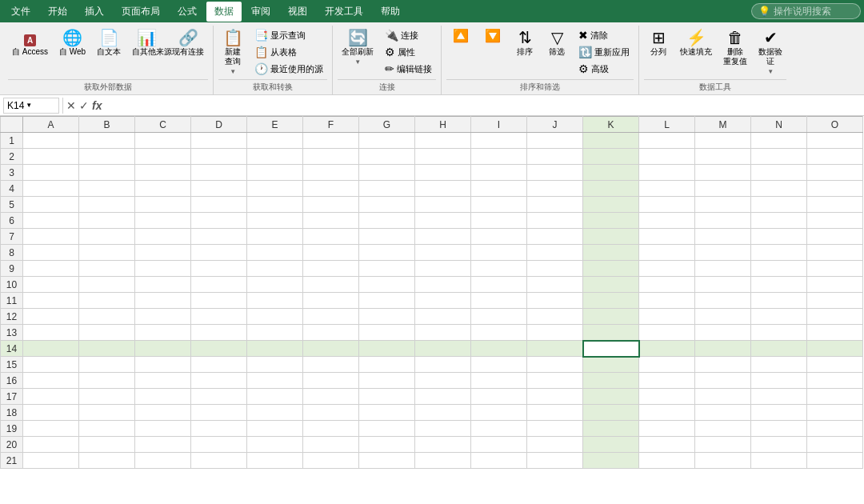  What do you see at coordinates (555, 237) in the screenshot?
I see `cell-J7` at bounding box center [555, 237].